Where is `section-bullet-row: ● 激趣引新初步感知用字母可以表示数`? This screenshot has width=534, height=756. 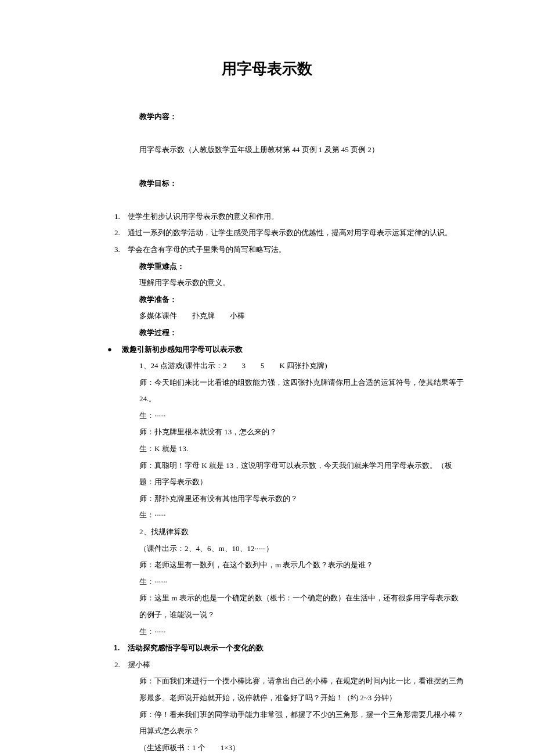
section-bullet-row: ● 激趣引新初步感知用字母可以表示数 is located at coordinates (291, 350).